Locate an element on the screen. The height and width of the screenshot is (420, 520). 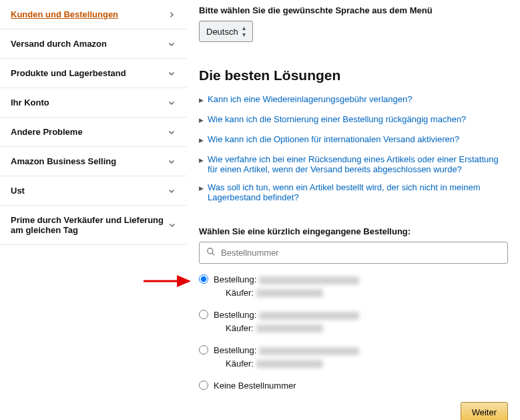
order-radio-none is located at coordinates (204, 385).